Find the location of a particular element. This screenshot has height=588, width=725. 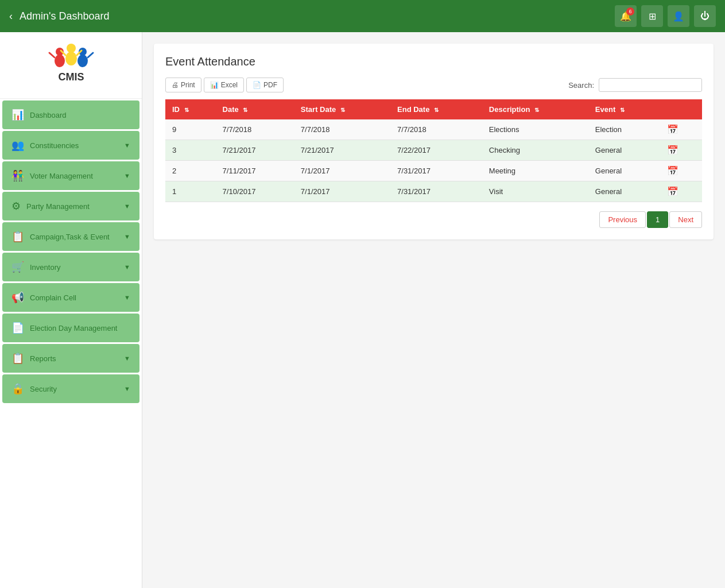

col-action is located at coordinates (681, 109).